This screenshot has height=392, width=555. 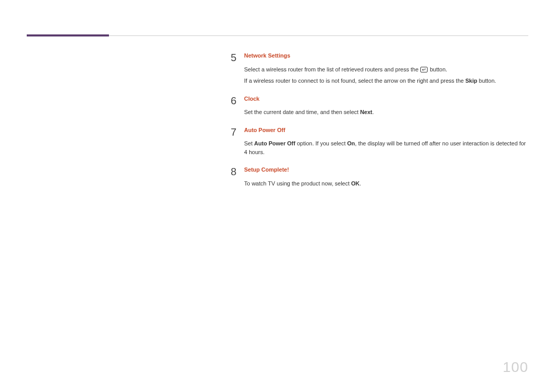 I want to click on step-title: Auto Power Off, so click(x=386, y=130).